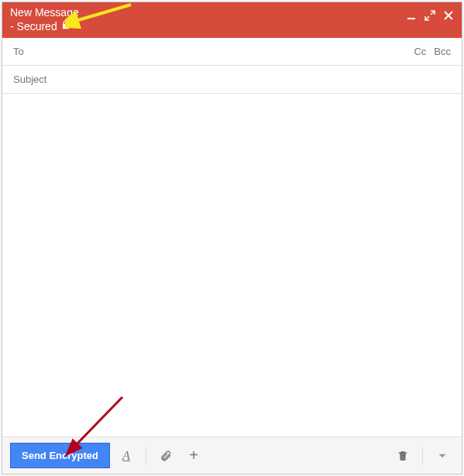  I want to click on to-row: To Cc Bcc, so click(232, 52).